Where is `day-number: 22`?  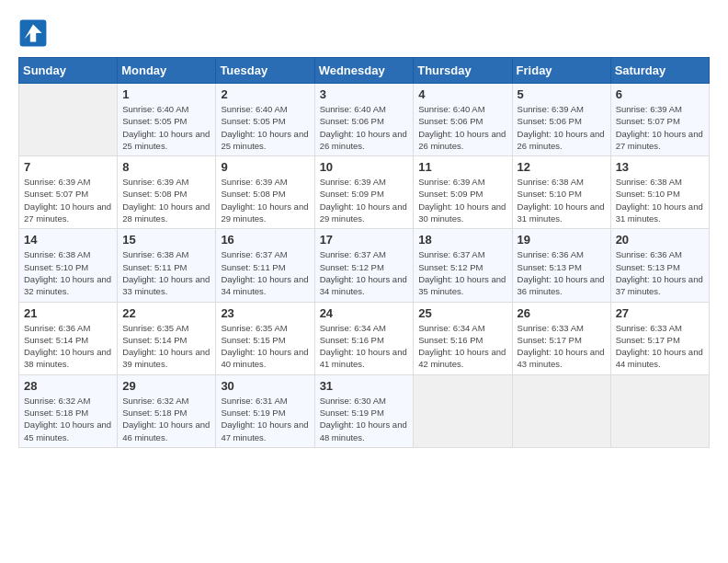
day-number: 22 is located at coordinates (166, 313).